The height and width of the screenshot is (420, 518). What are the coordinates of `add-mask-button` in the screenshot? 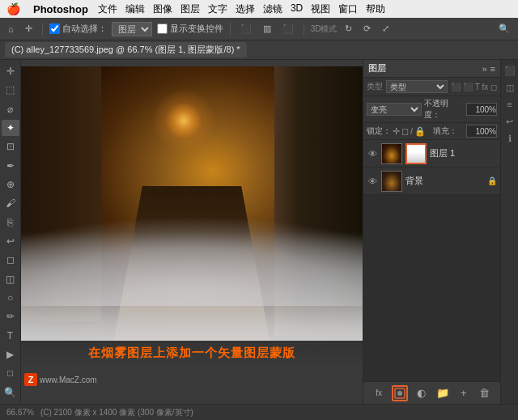 It's located at (400, 393).